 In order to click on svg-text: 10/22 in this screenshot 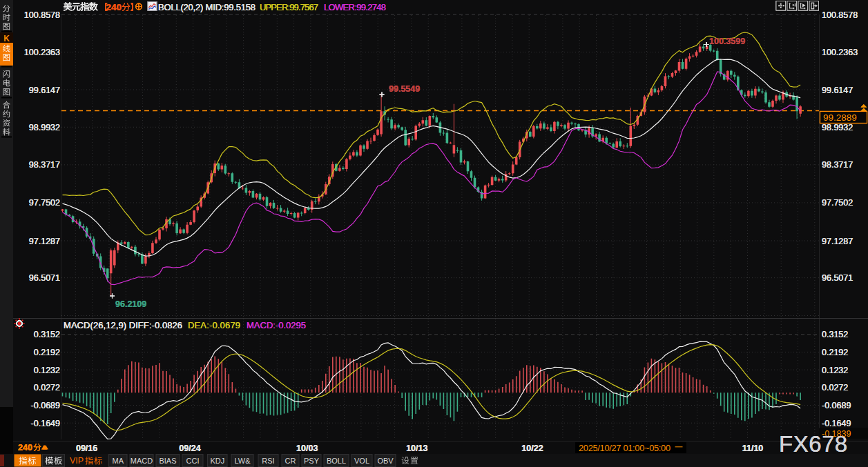, I will do `click(532, 448)`.